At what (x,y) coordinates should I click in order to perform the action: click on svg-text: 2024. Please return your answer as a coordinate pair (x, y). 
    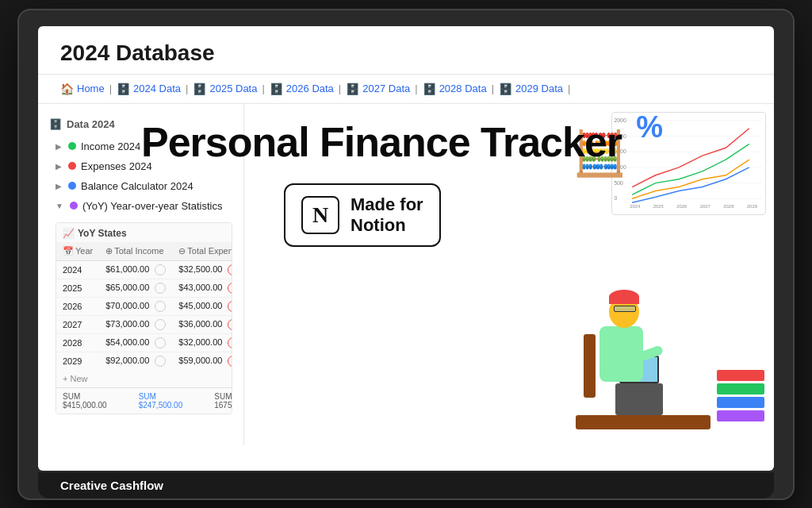
    Looking at the image, I should click on (635, 206).